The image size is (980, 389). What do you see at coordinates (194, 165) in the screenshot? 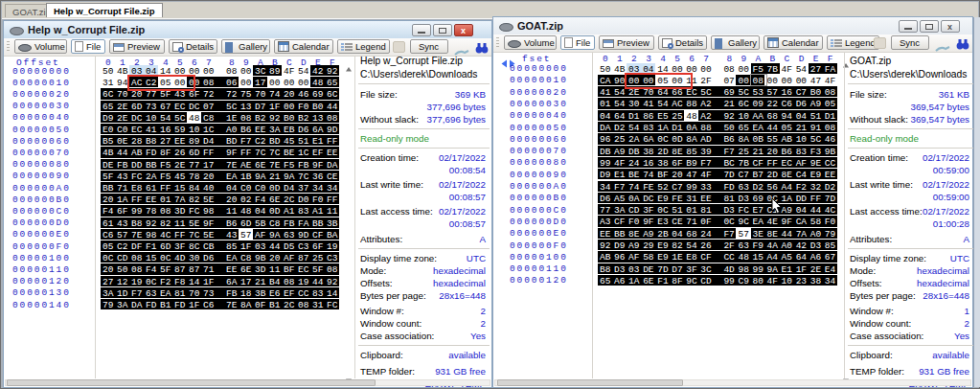
I see `hex-byte: 77` at bounding box center [194, 165].